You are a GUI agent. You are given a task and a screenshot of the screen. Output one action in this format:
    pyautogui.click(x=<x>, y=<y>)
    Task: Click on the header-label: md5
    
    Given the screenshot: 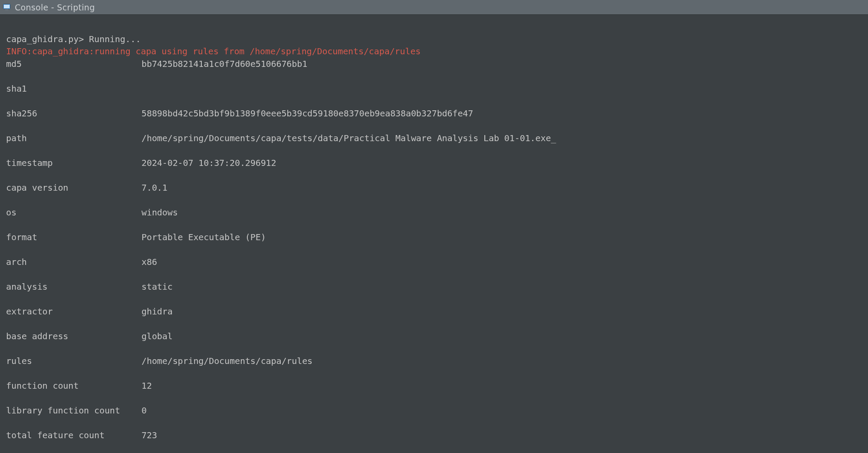 What is the action you would take?
    pyautogui.click(x=74, y=64)
    